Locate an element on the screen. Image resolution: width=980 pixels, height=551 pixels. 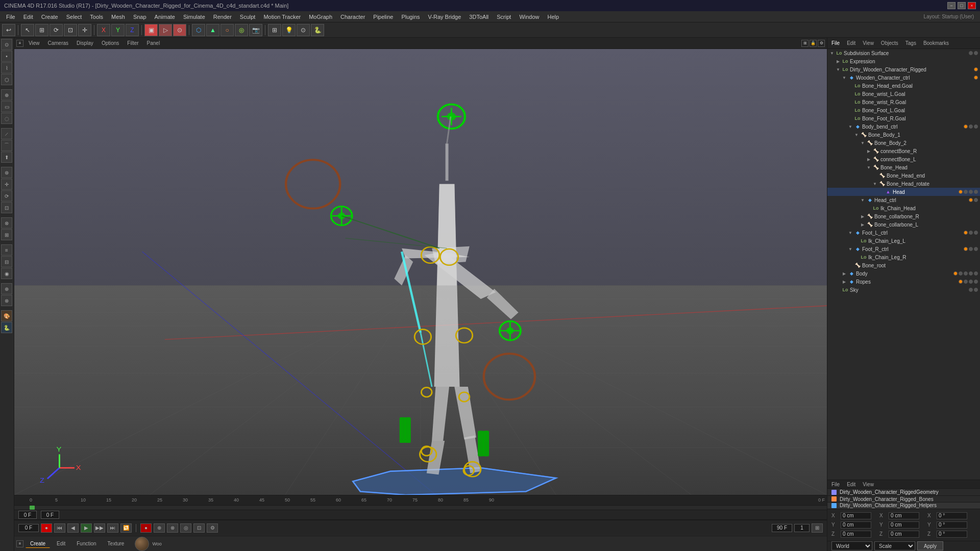
vp-expand-icon: ⊞ is located at coordinates (805, 43).